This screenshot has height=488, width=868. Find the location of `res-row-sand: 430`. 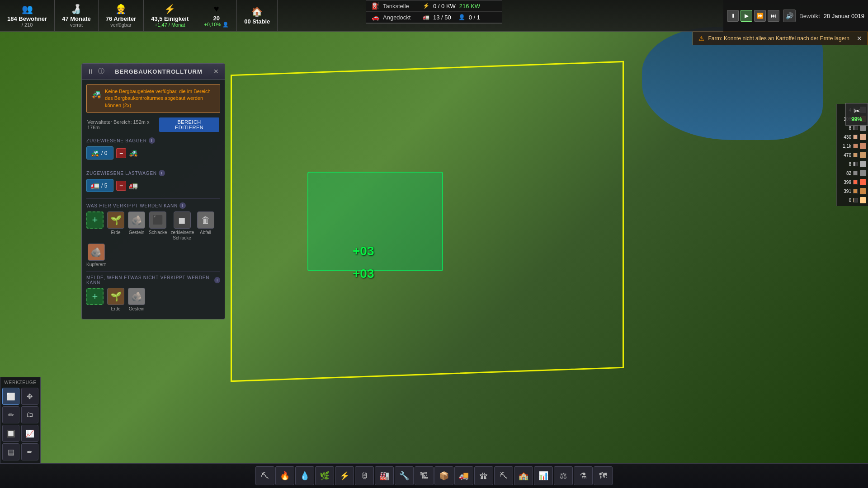

res-row-sand: 430 is located at coordinates (853, 137).